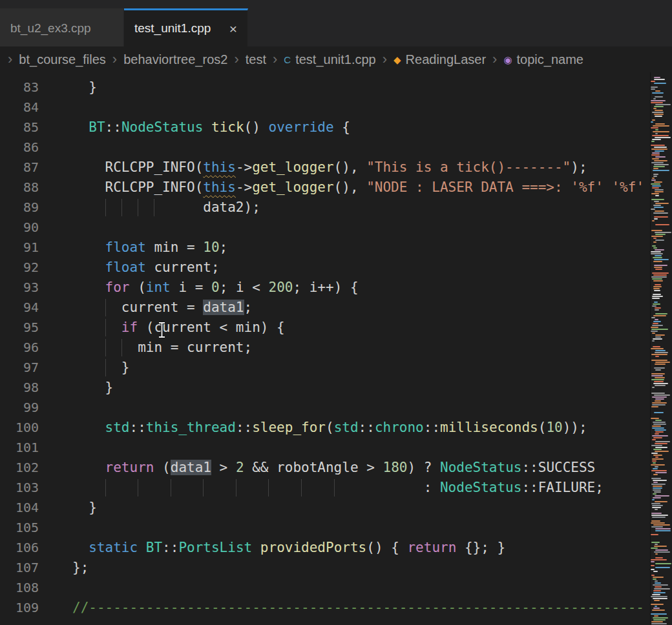 This screenshot has width=672, height=625. What do you see at coordinates (20, 548) in the screenshot?
I see `line-number: 106` at bounding box center [20, 548].